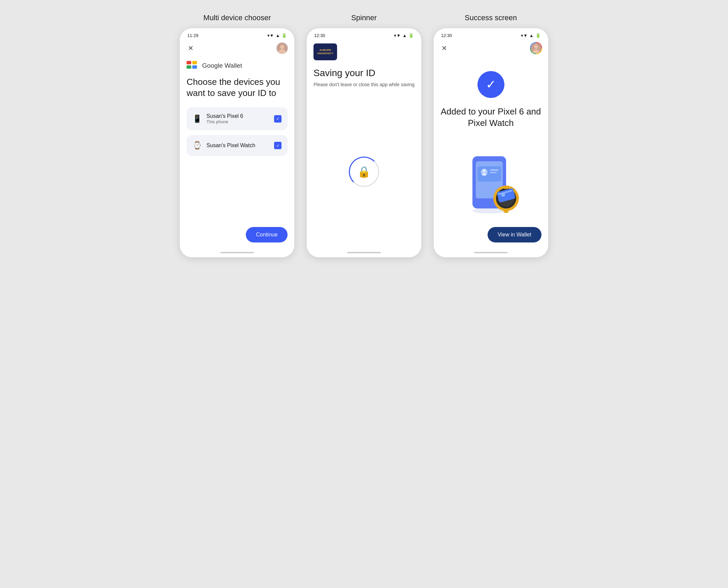 The image size is (728, 588). Describe the element at coordinates (491, 18) in the screenshot. I see `screen3-title: Success screen` at that location.